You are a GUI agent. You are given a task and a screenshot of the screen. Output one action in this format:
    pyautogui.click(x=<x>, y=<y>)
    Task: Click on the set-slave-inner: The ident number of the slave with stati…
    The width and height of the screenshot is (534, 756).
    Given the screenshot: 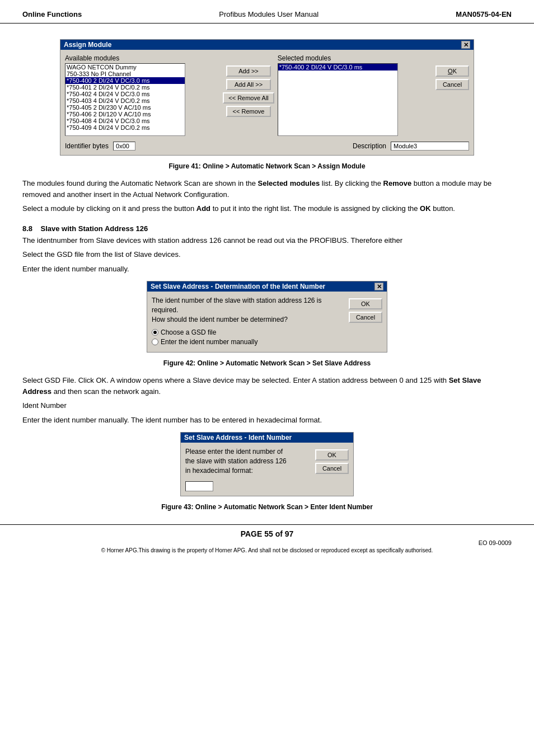 What is the action you would take?
    pyautogui.click(x=267, y=322)
    